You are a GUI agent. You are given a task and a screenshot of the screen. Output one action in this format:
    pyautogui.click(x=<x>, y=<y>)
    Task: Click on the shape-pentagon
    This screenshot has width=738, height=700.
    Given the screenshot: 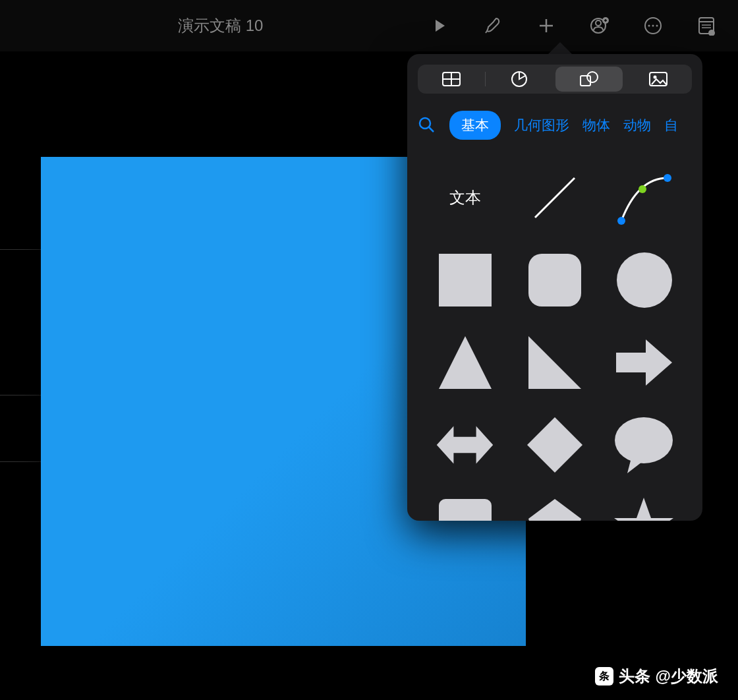 What is the action you would take?
    pyautogui.click(x=555, y=508)
    